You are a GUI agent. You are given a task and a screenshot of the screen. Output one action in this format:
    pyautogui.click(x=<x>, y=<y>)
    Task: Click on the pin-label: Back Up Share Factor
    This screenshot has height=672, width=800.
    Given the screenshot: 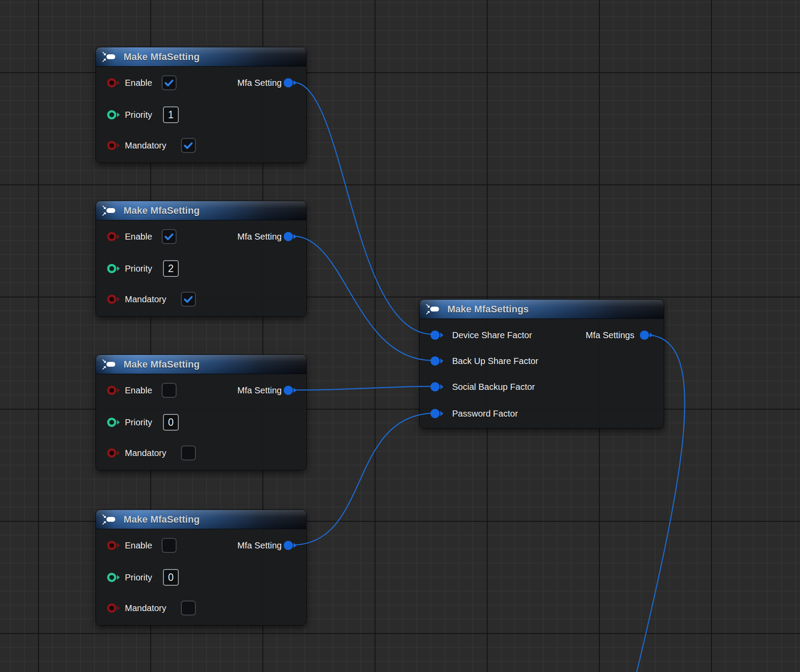 What is the action you would take?
    pyautogui.click(x=495, y=361)
    